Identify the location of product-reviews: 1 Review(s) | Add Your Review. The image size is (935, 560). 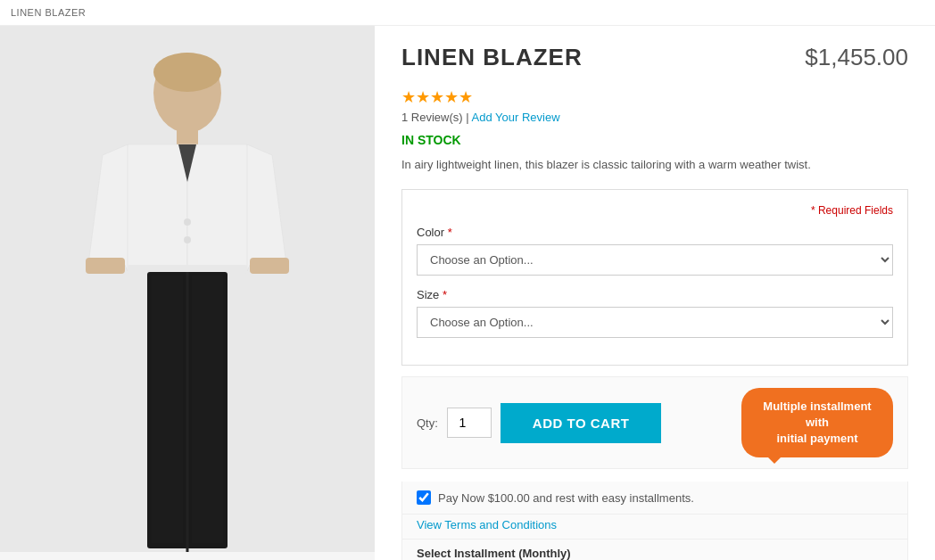
(655, 118).